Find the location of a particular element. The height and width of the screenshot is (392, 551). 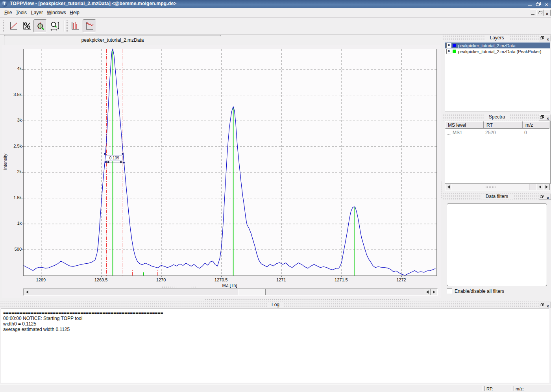

x-axis-tick-label: 1269 is located at coordinates (41, 280).